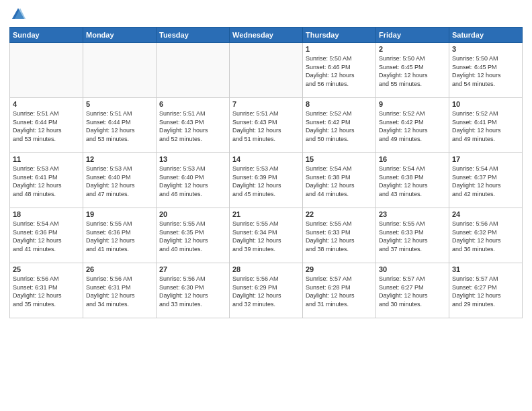 The width and height of the screenshot is (532, 411). I want to click on day-cell: 28Sunrise: 5:56 AM Sunset: 6:29 PM Dayli…, so click(266, 291).